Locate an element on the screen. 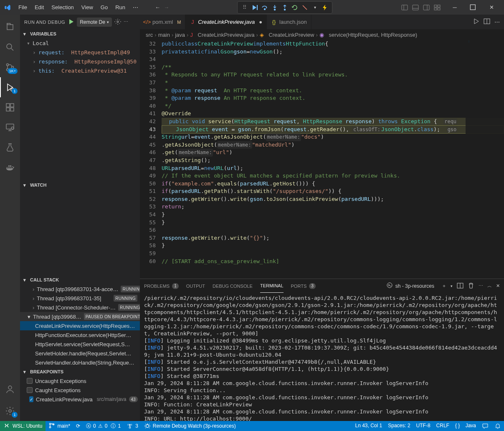 The width and height of the screenshot is (504, 431). callstack-frame: HttpFunctionExecutor.service(HttpSer… is located at coordinates (80, 335).